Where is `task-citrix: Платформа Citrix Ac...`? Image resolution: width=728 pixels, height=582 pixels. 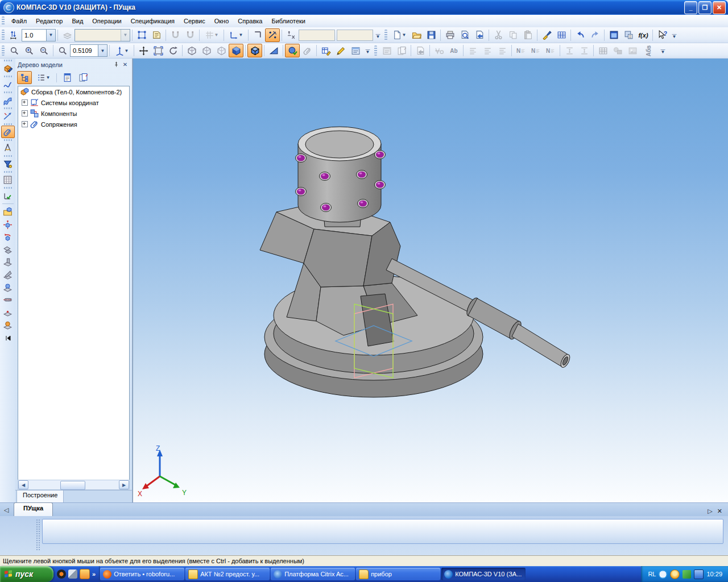
task-citrix: Платформа Citrix Ac... is located at coordinates (313, 574).